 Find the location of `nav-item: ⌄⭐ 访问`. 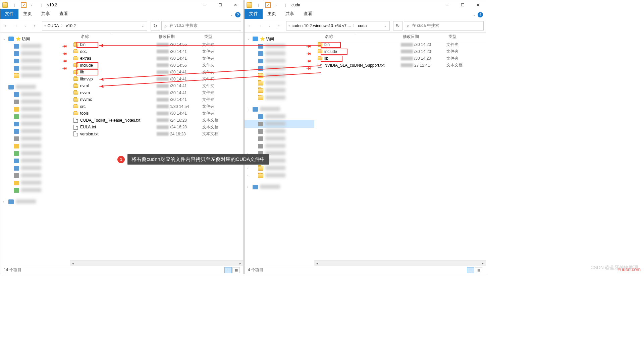

nav-item: ⌄⭐ 访问 is located at coordinates (35, 39).